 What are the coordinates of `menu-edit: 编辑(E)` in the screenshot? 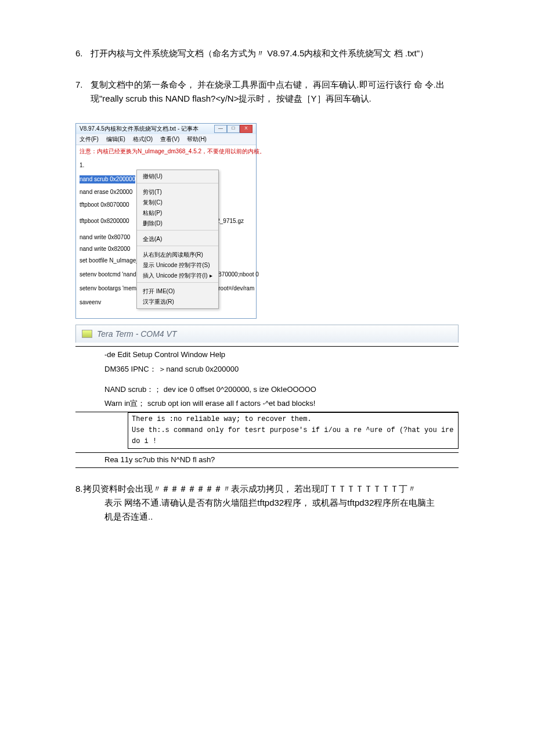 It's located at (116, 139).